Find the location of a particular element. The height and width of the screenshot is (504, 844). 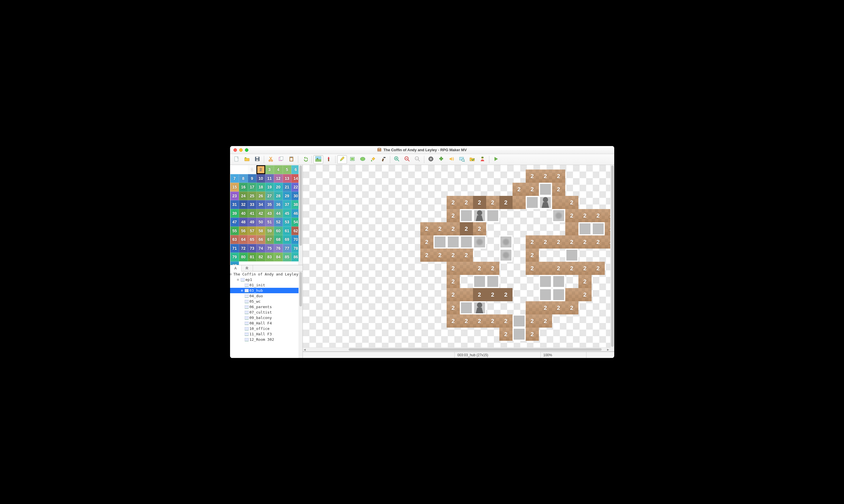

map-cell-12-8: 2 is located at coordinates (493, 268).